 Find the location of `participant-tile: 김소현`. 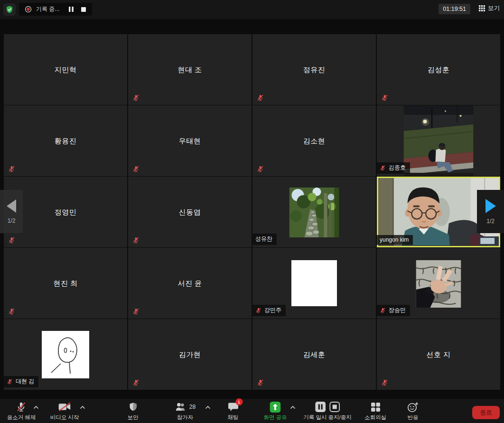

participant-tile: 김소현 is located at coordinates (314, 141).